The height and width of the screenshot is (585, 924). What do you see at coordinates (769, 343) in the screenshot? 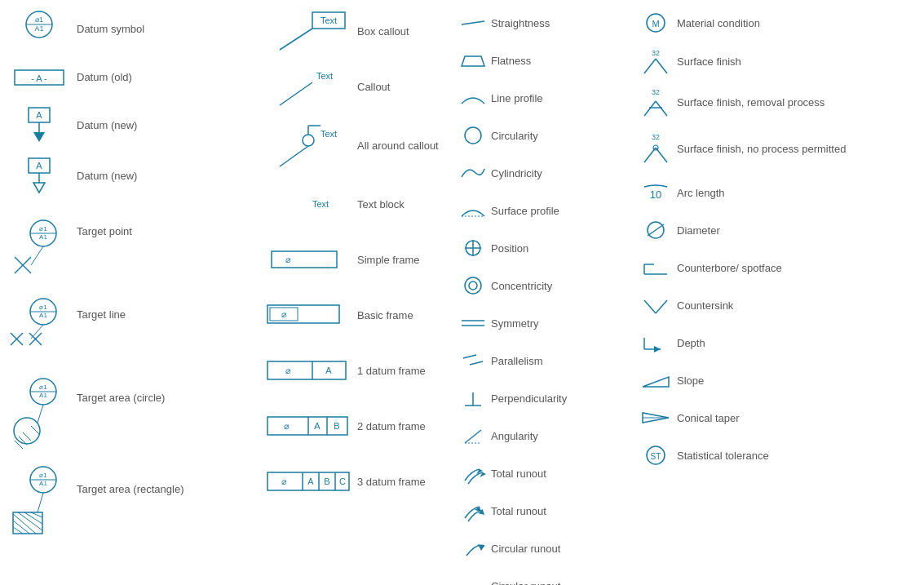
I see `depth-row: Depth` at bounding box center [769, 343].